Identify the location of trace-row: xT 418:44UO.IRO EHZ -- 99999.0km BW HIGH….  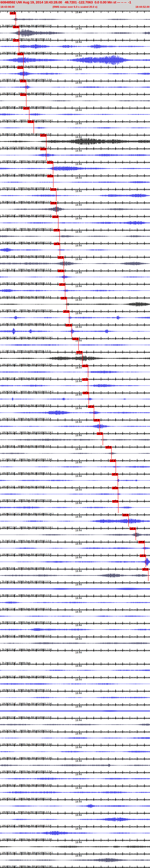
(75, 319).